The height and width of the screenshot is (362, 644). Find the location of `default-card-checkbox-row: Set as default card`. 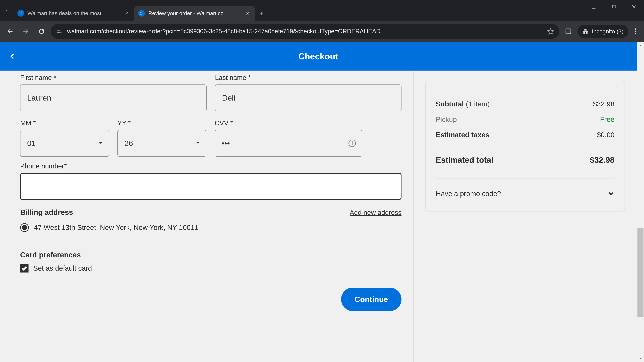

default-card-checkbox-row: Set as default card is located at coordinates (211, 268).